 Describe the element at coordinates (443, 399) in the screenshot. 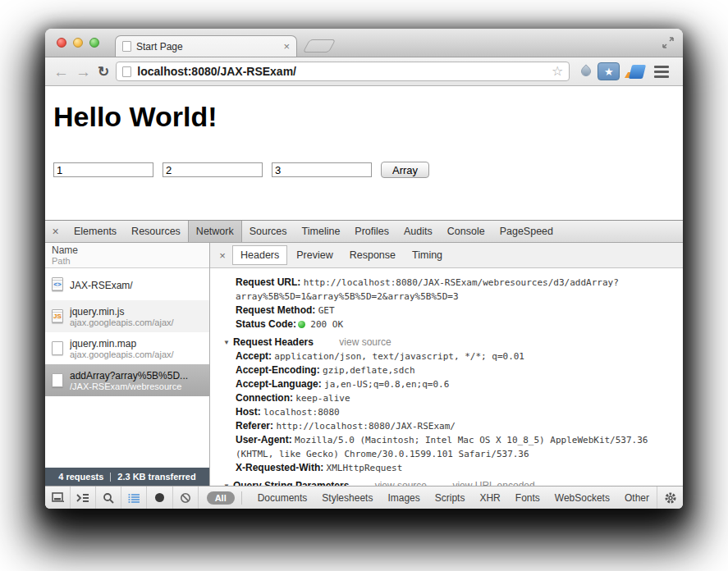

I see `header-connection: Connection: keep-alive` at that location.